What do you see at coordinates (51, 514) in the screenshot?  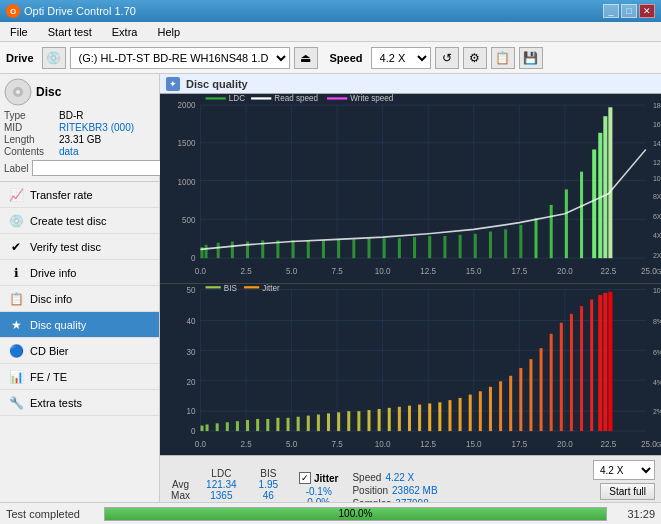 I see `status-text: Test completed` at bounding box center [51, 514].